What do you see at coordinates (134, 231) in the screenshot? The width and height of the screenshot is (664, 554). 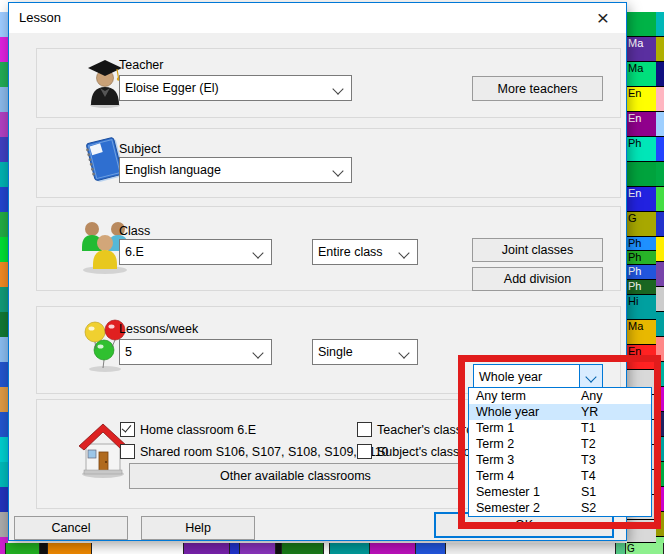 I see `class-label: Class` at bounding box center [134, 231].